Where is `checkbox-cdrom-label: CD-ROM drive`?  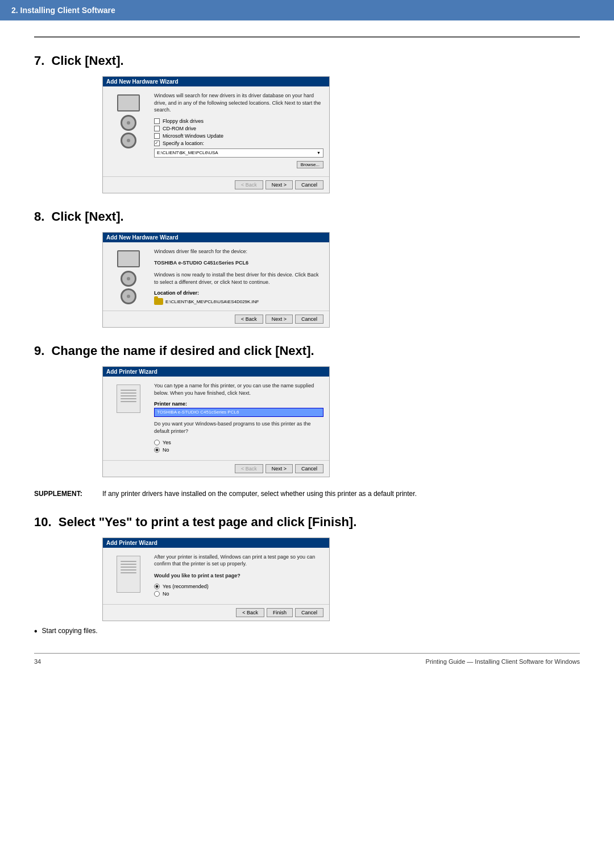
checkbox-cdrom-label: CD-ROM drive is located at coordinates (180, 129).